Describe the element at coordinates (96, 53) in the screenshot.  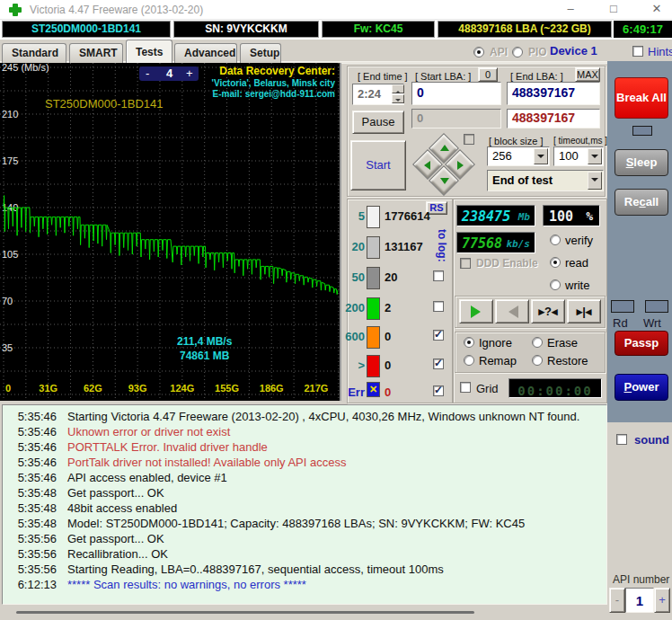
I see `tab-smart: SMART` at that location.